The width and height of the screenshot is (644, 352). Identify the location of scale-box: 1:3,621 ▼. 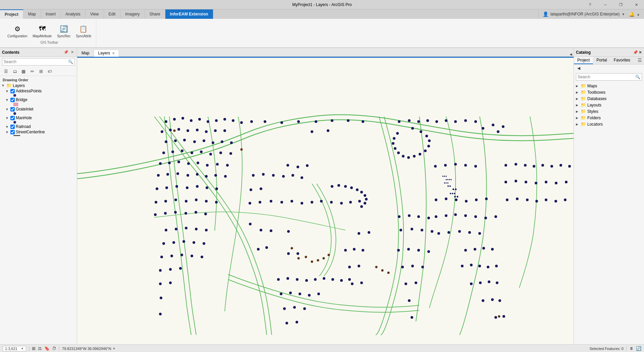
(14, 349).